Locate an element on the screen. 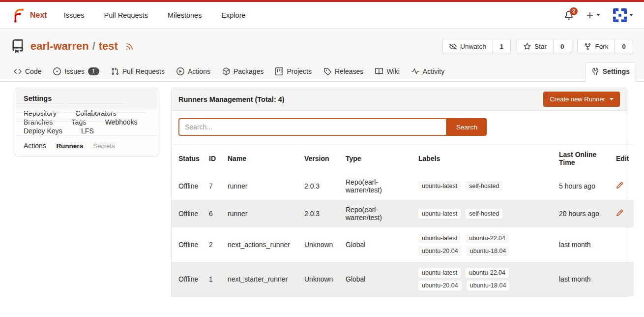  book-icon is located at coordinates (379, 71).